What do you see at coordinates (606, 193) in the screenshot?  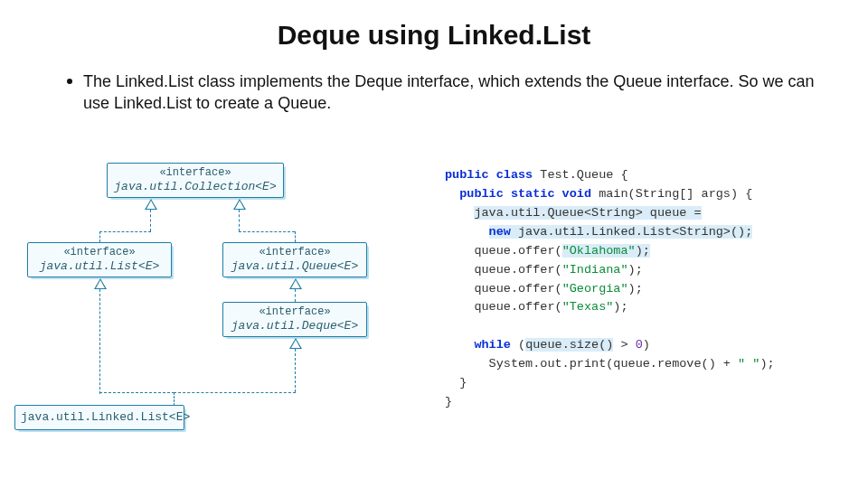 I see `code-line: public static void main(String[] args) {` at bounding box center [606, 193].